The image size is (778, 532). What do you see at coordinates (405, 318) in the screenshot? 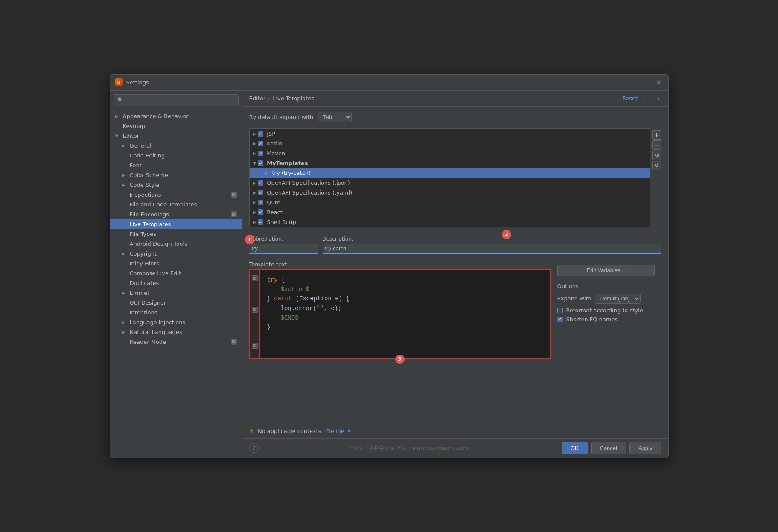
I see `code-line-5: $END$` at bounding box center [405, 318].